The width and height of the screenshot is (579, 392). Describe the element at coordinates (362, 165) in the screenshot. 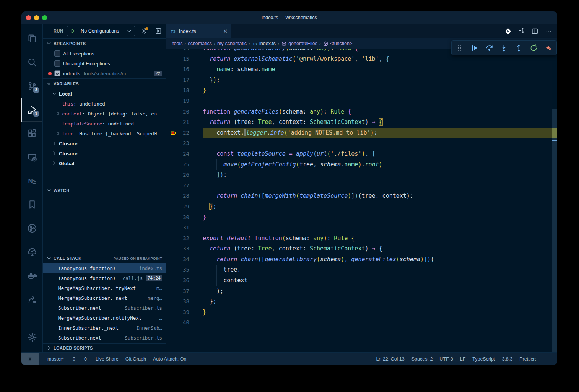

I see `code-line-25: 25 move(getProjectConfig(tree, schema.na…` at that location.